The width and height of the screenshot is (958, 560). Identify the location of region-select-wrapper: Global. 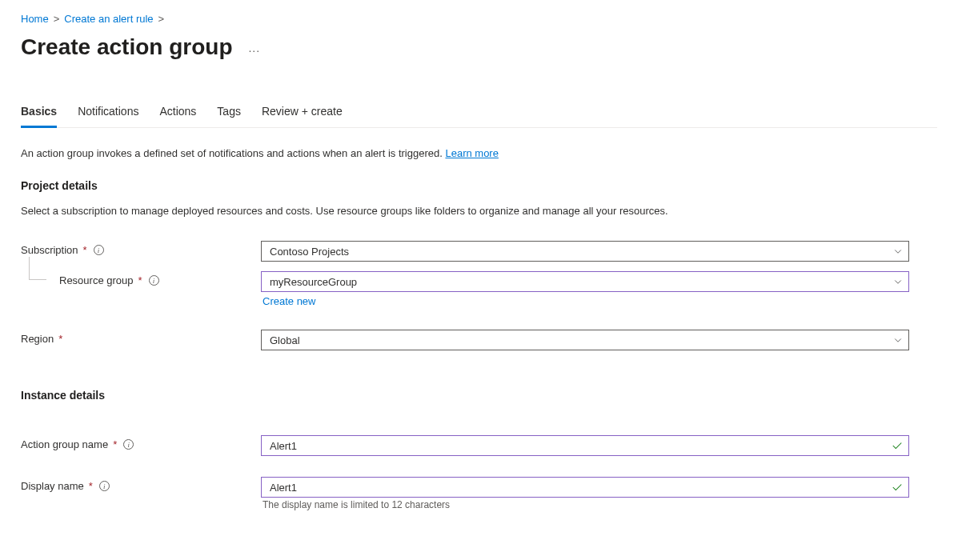
(585, 340).